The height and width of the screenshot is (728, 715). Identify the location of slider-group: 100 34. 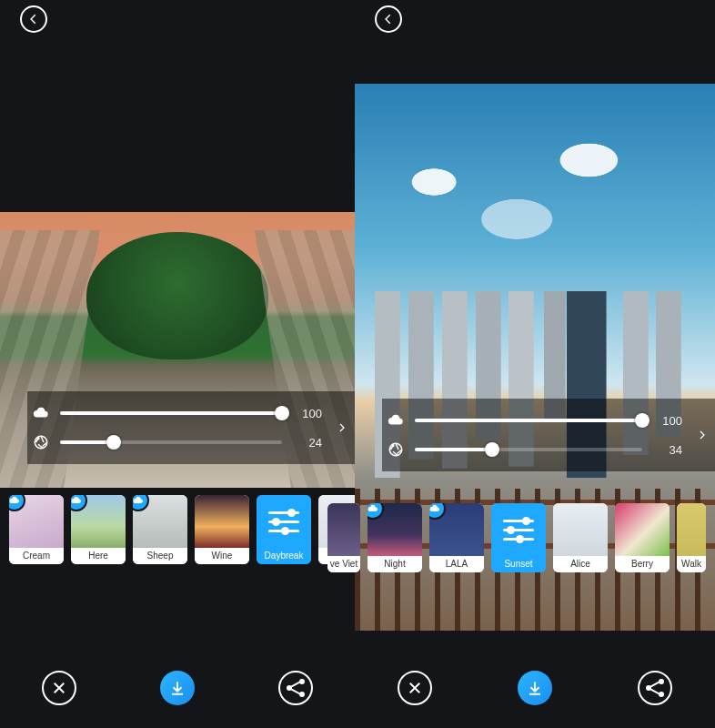
(536, 435).